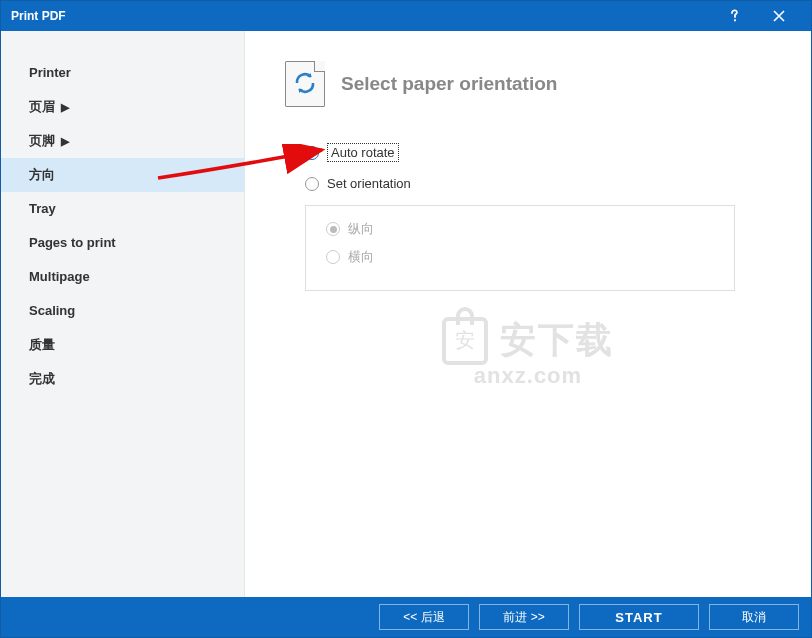  Describe the element at coordinates (50, 73) in the screenshot. I see `sidebar-item-label: Printer` at that location.